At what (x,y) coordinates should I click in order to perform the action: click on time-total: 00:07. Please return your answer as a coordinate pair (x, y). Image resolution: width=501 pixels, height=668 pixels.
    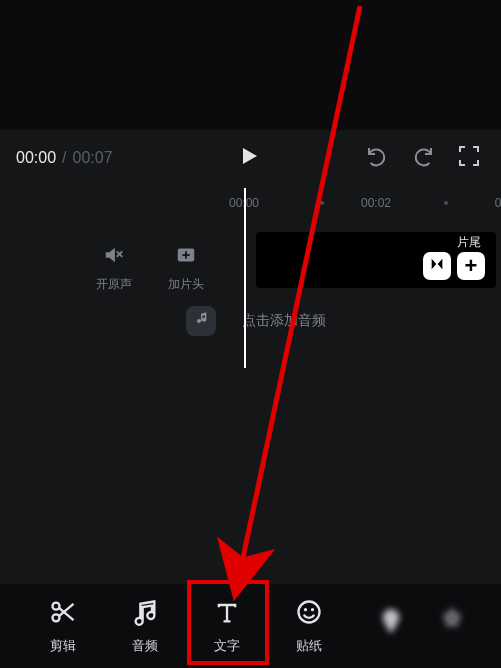
    Looking at the image, I should click on (93, 158).